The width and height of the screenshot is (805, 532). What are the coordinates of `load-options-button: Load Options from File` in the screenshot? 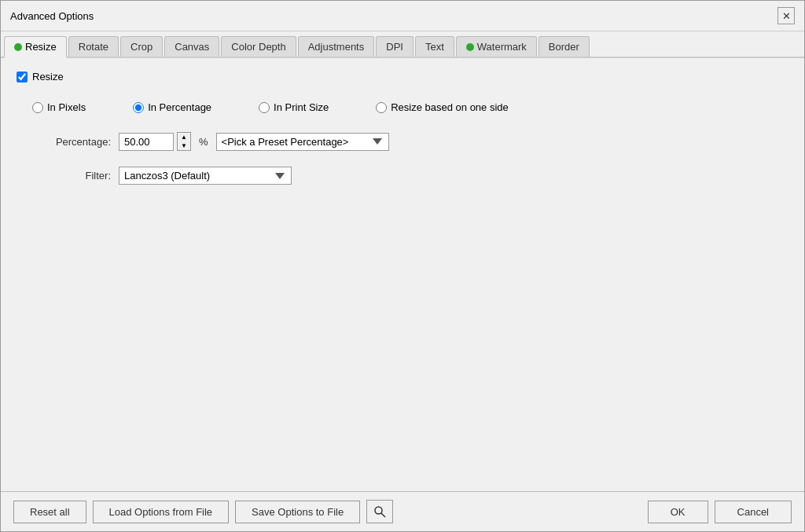 It's located at (161, 512).